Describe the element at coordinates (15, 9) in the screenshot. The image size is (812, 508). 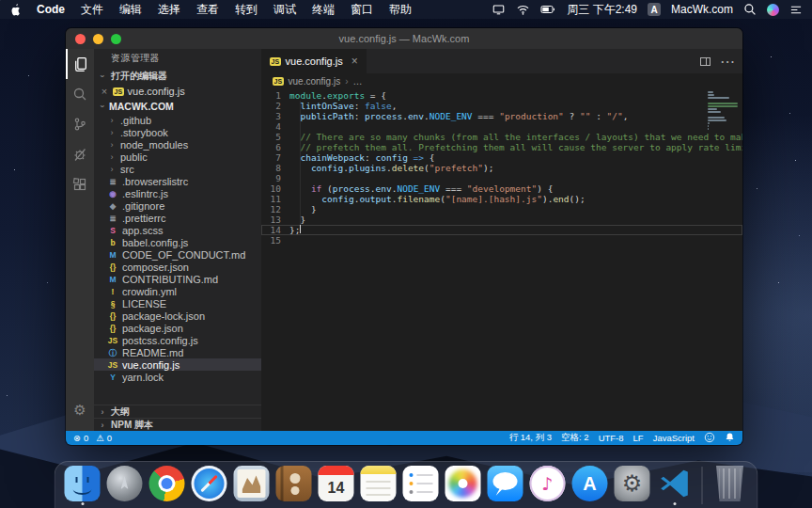
I see `apple-menu-icon` at that location.